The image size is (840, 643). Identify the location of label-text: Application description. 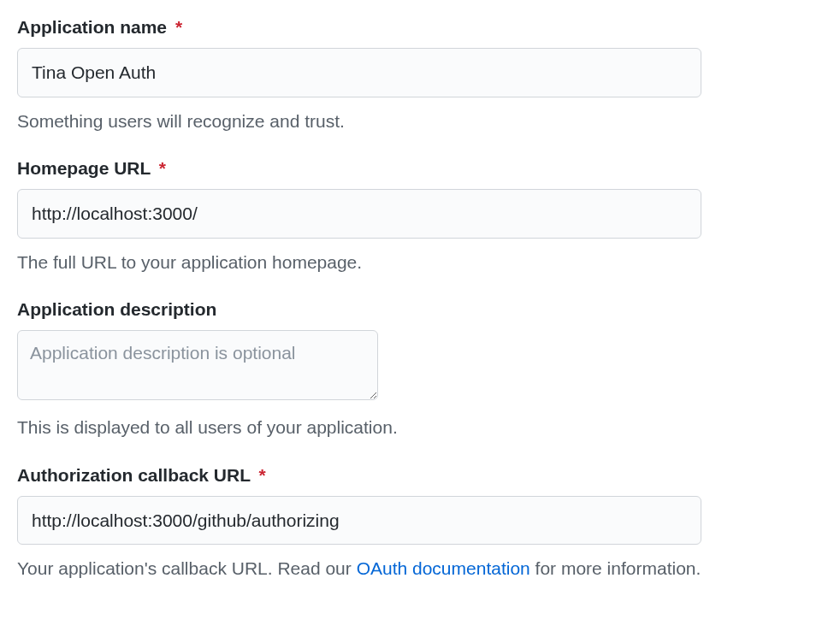
(116, 310).